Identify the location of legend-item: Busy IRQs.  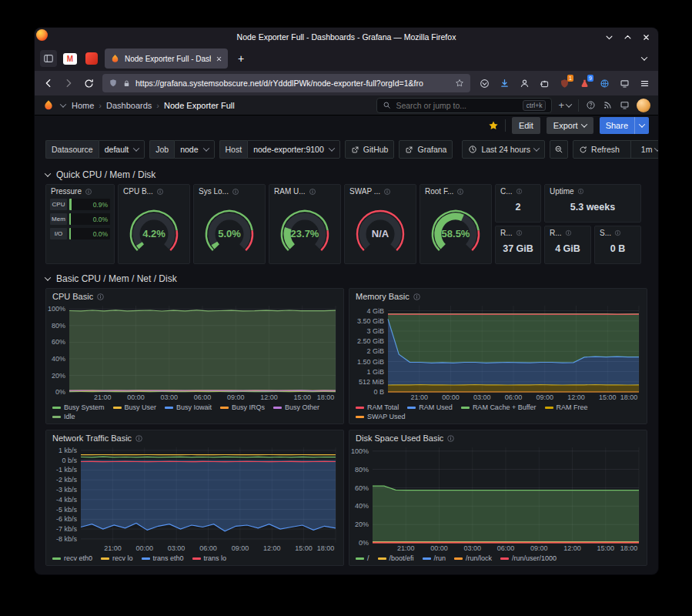
(242, 407).